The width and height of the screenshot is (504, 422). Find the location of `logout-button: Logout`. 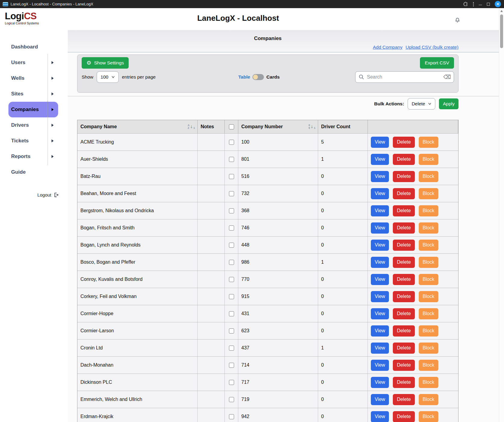

logout-button: Logout is located at coordinates (48, 195).